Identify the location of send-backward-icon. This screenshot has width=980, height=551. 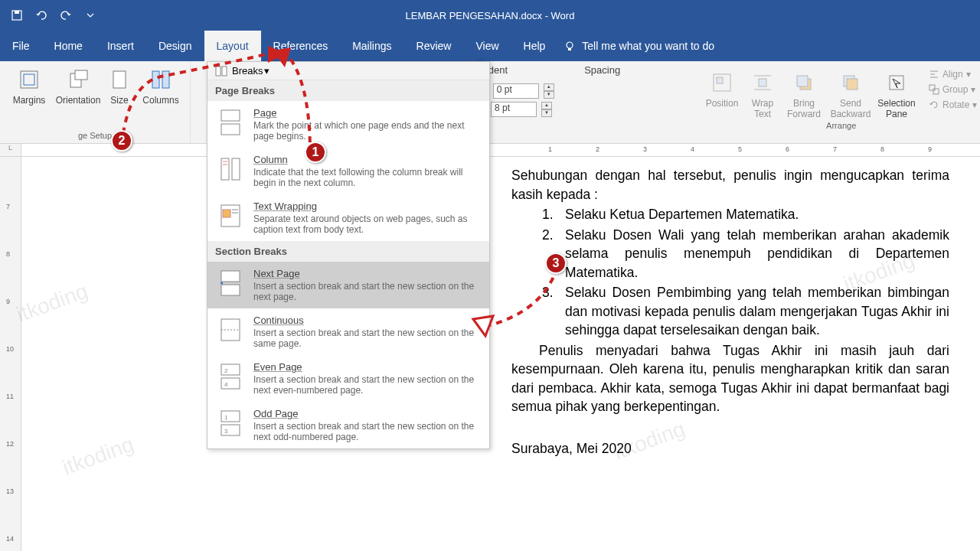
(851, 83).